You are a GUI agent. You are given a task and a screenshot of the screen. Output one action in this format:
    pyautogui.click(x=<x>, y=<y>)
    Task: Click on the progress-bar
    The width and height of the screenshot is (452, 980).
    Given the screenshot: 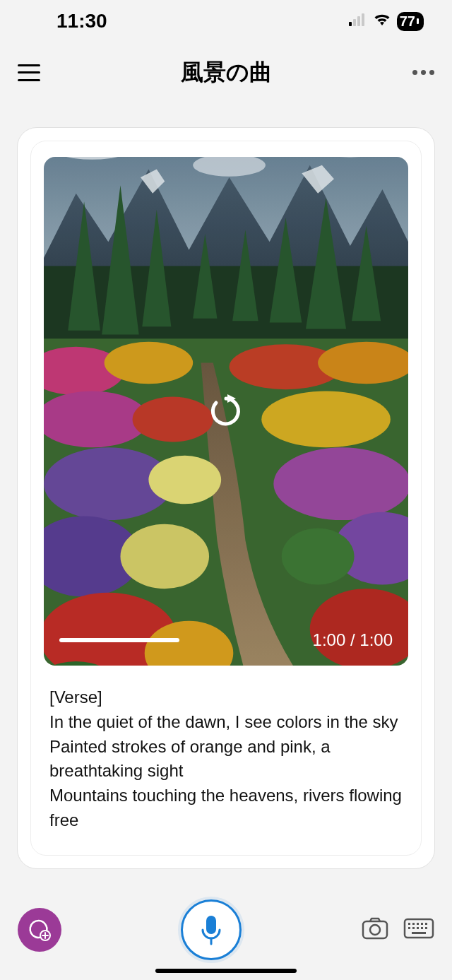 What is the action you would take?
    pyautogui.click(x=119, y=640)
    